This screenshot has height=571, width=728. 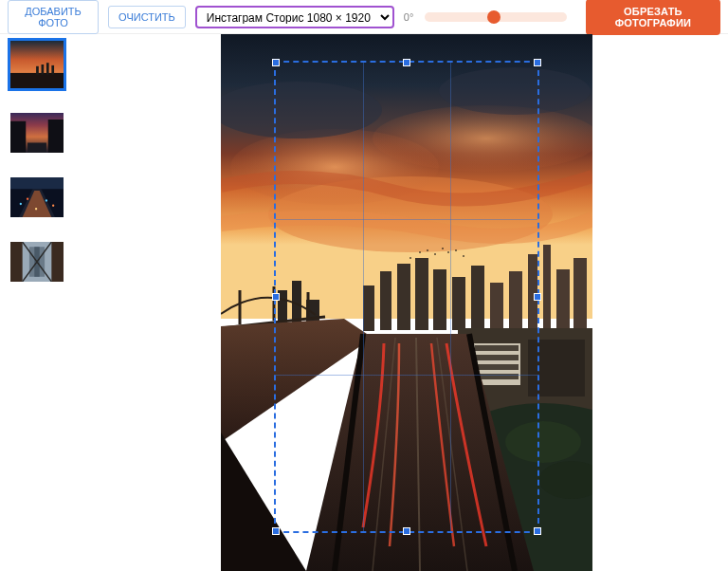 What do you see at coordinates (407, 63) in the screenshot?
I see `crop-handle-n` at bounding box center [407, 63].